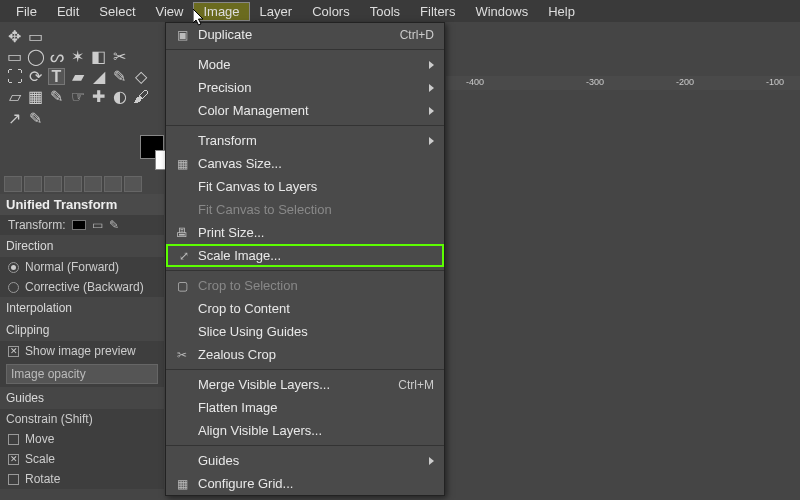 The image size is (800, 500). I want to click on menu-windows: Windows, so click(502, 12).